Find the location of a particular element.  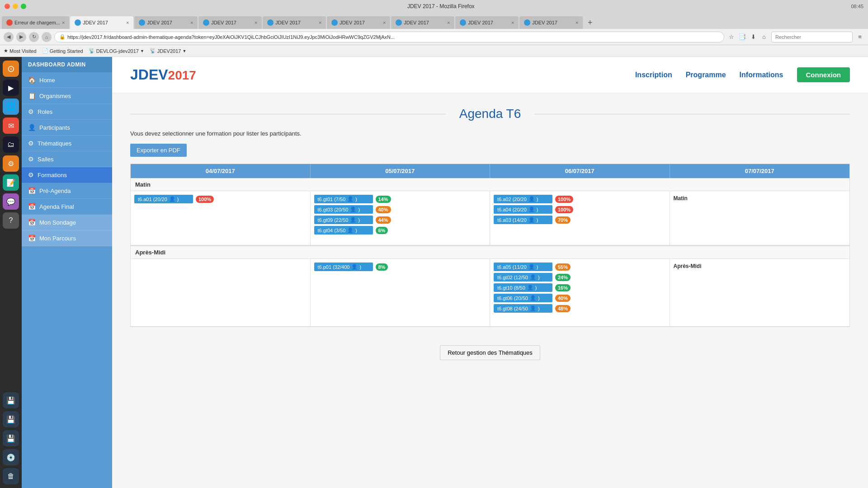

os-icon-question: ? is located at coordinates (11, 221).